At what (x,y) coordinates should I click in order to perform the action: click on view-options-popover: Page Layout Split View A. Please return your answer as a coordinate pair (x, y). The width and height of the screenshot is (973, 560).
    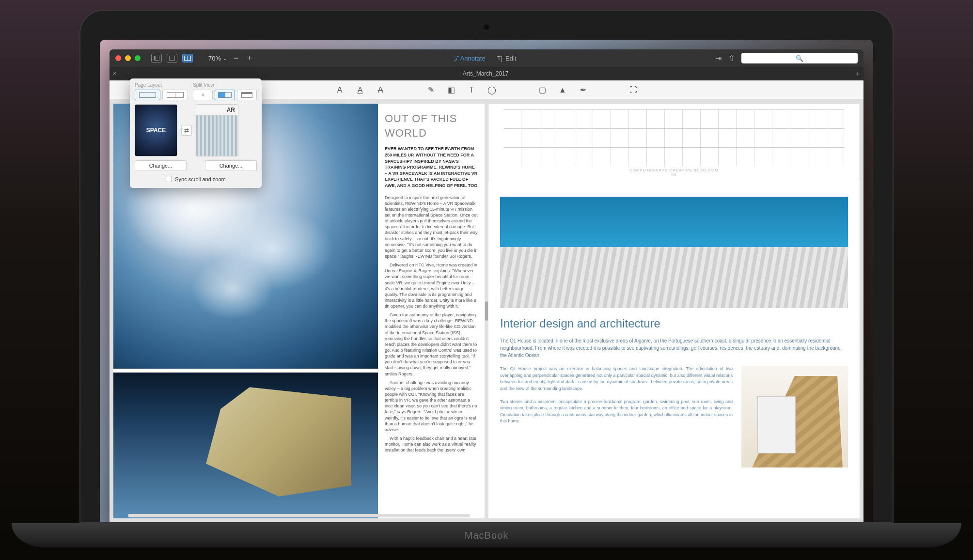
    Looking at the image, I should click on (196, 133).